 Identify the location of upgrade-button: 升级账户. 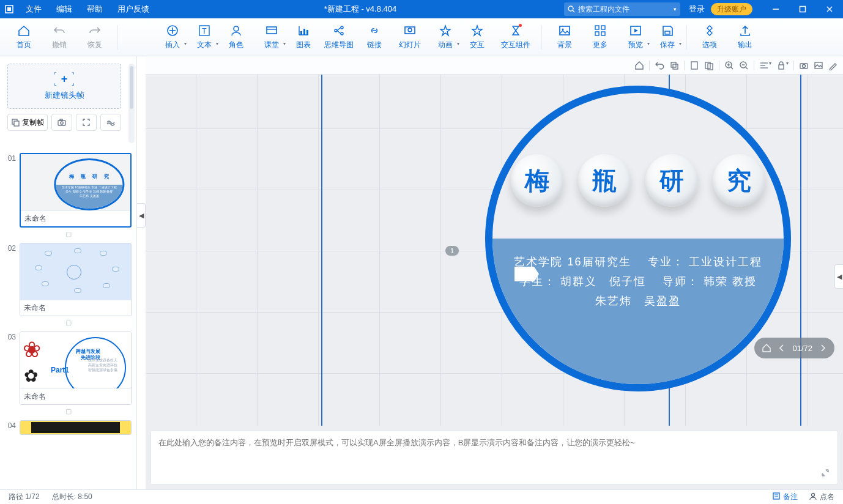
(732, 9).